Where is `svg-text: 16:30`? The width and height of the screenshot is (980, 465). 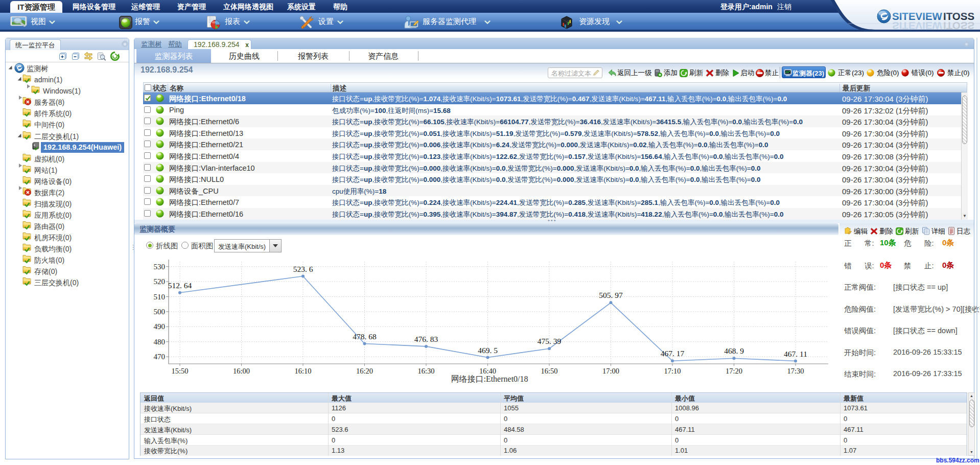 svg-text: 16:30 is located at coordinates (426, 371).